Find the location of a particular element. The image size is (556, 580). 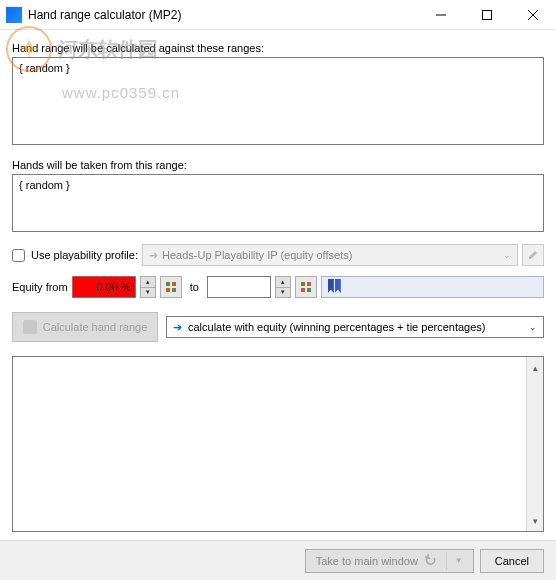

calculate-button-label: Calculate hand range is located at coordinates (96, 327).